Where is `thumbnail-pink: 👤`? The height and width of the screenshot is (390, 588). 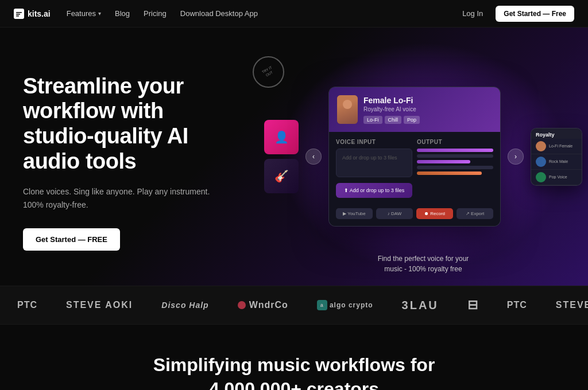 thumbnail-pink: 👤 is located at coordinates (281, 137).